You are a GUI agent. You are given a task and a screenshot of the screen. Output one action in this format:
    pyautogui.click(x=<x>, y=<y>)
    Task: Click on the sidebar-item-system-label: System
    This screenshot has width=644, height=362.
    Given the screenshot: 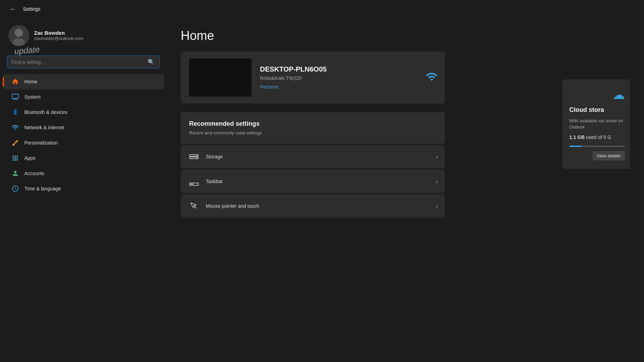 What is the action you would take?
    pyautogui.click(x=33, y=97)
    